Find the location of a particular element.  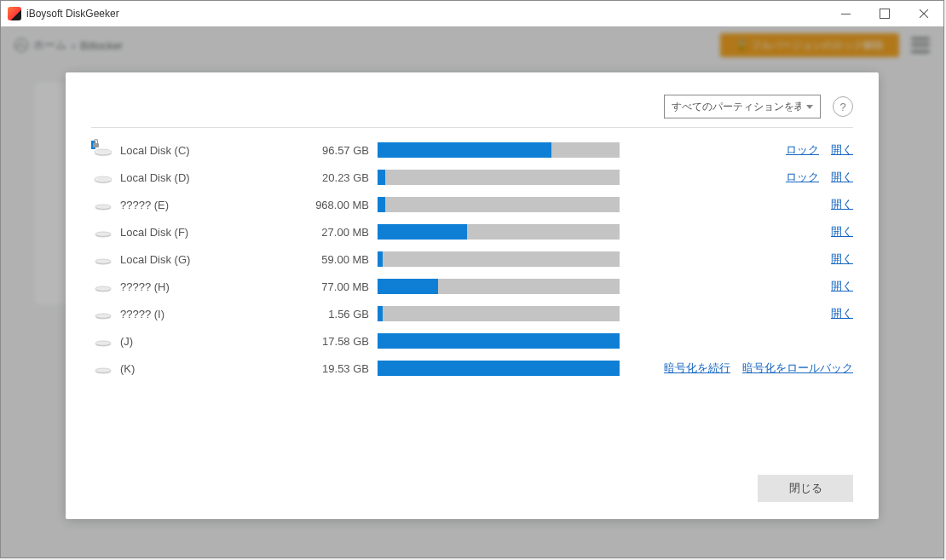

disk-row: ????? (E)968.00 MB開く is located at coordinates (472, 205).